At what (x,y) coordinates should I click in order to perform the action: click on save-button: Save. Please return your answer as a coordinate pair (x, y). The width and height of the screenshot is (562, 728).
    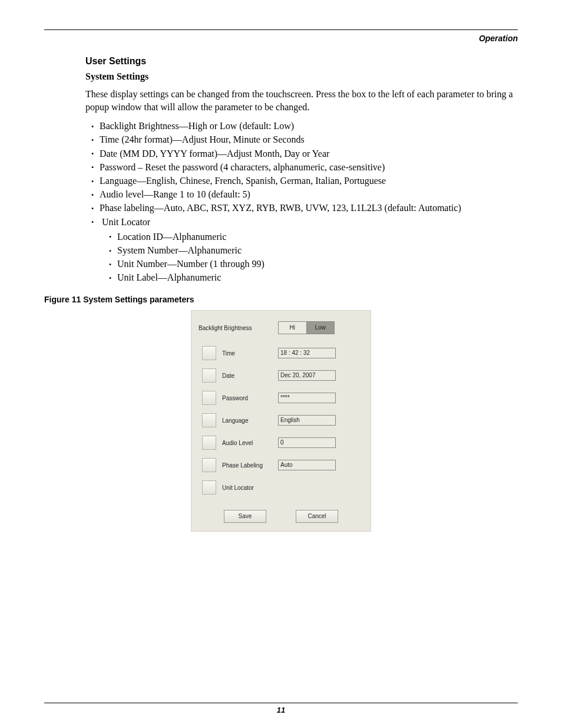
    Looking at the image, I should click on (245, 516).